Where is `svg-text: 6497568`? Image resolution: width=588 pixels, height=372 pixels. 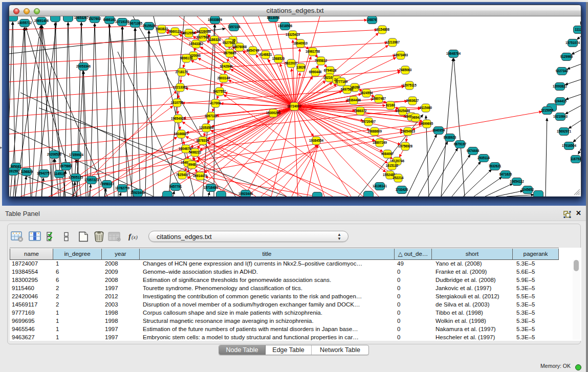
svg-text: 6497568 is located at coordinates (347, 89).